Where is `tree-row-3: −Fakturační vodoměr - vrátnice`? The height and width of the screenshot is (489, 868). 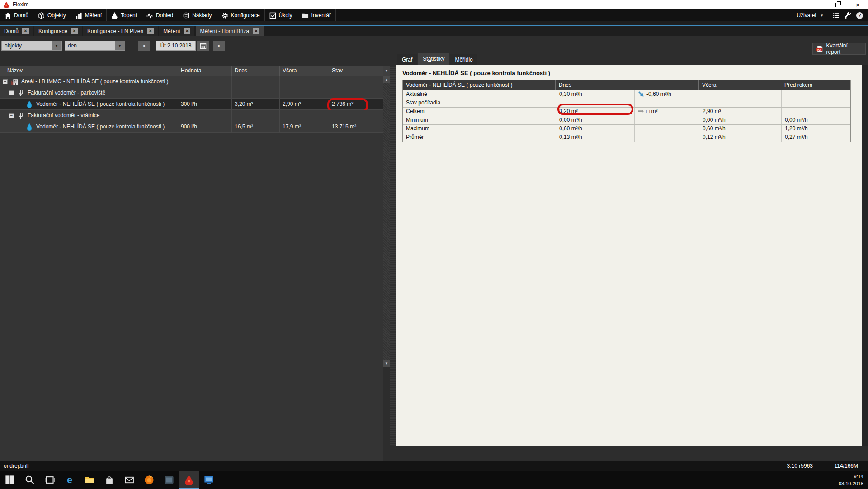
tree-row-3: −Fakturační vodoměr - vrátnice is located at coordinates (192, 116).